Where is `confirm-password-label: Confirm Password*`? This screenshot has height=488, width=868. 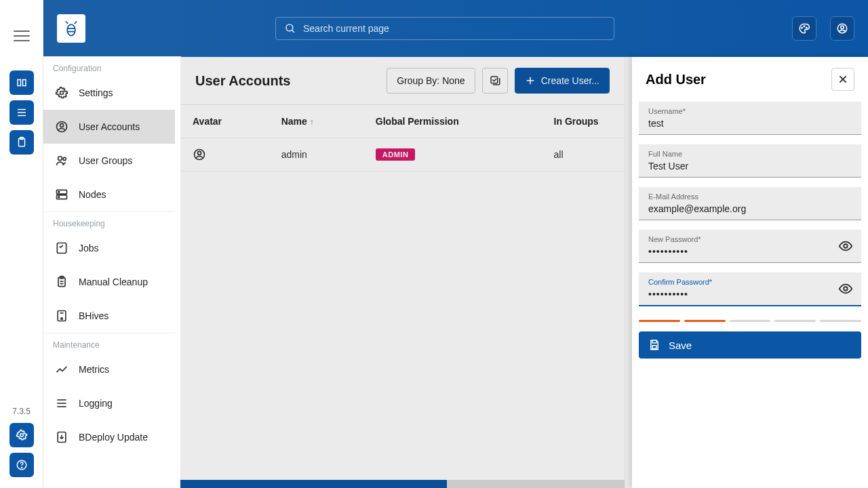
confirm-password-label: Confirm Password* is located at coordinates (750, 282).